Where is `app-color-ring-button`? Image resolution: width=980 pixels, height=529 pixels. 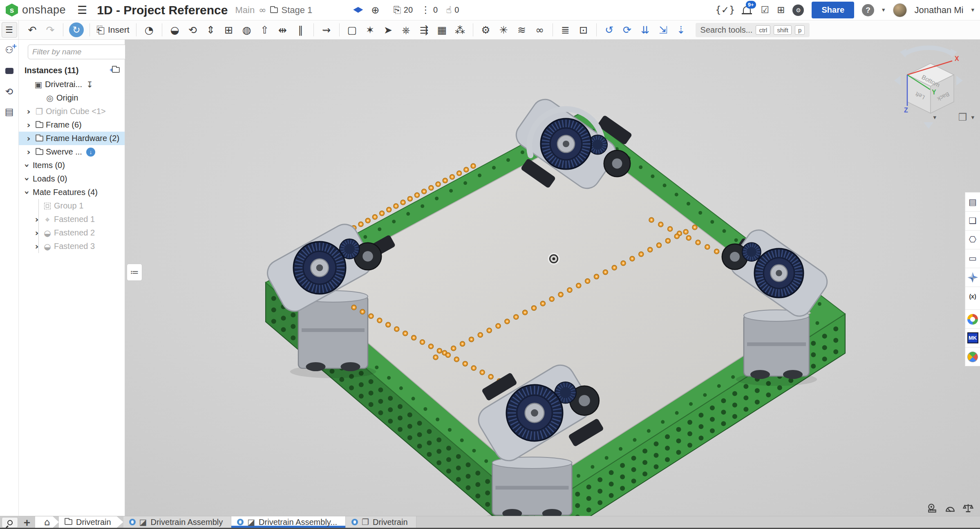
app-color-ring-button is located at coordinates (973, 319).